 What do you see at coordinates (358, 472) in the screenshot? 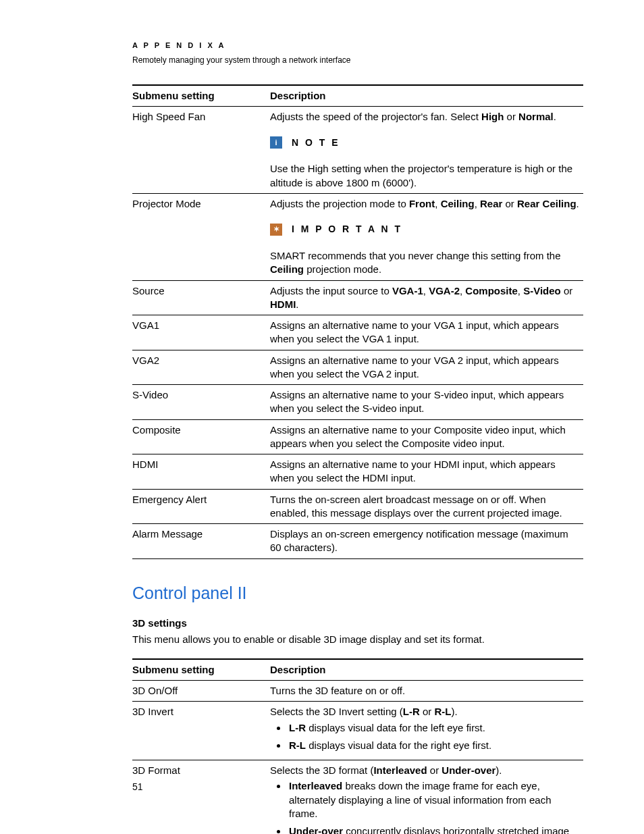
I see `table-row: HDMI Assigns an alternative name to your…` at bounding box center [358, 472].